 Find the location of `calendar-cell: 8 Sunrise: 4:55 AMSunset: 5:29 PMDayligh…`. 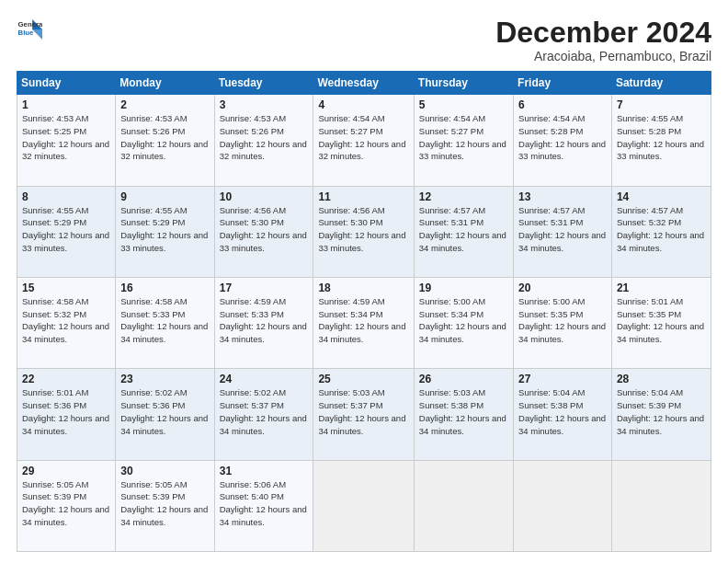

calendar-cell: 8 Sunrise: 4:55 AMSunset: 5:29 PMDayligh… is located at coordinates (66, 232).